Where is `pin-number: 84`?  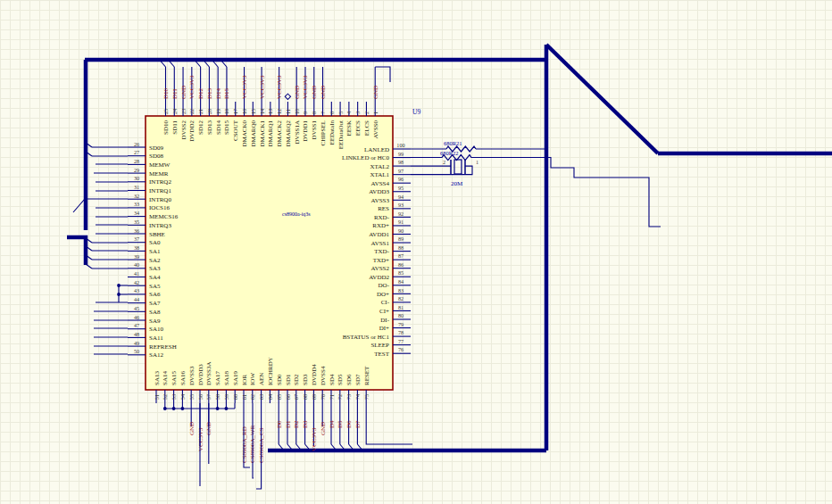
pin-number: 84 is located at coordinates (401, 282).